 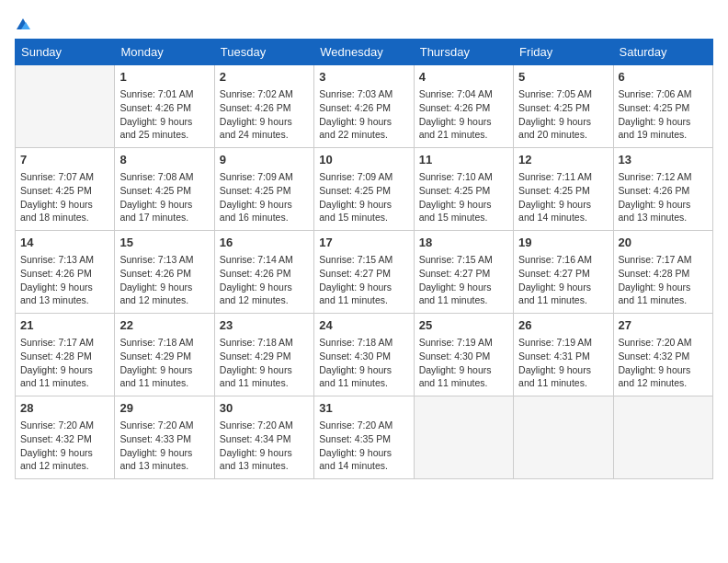 What do you see at coordinates (463, 52) in the screenshot?
I see `weekday-header-thursday: Thursday` at bounding box center [463, 52].